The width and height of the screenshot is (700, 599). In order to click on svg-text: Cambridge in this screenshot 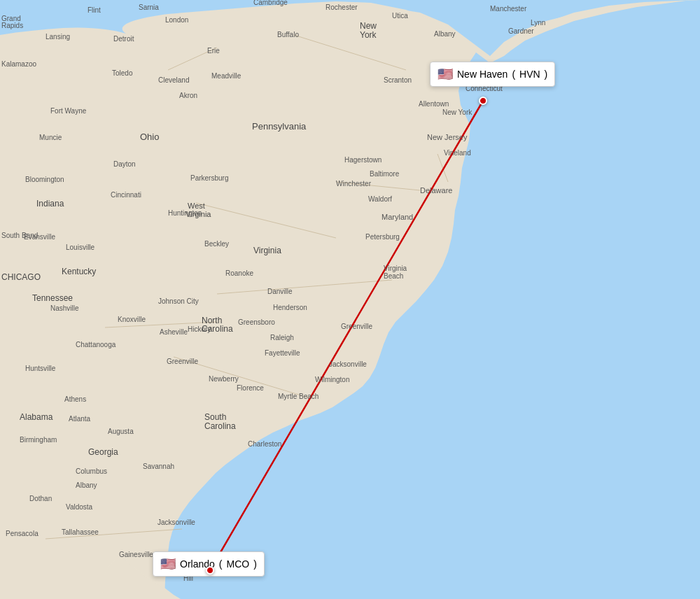, I will do `click(270, 3)`.